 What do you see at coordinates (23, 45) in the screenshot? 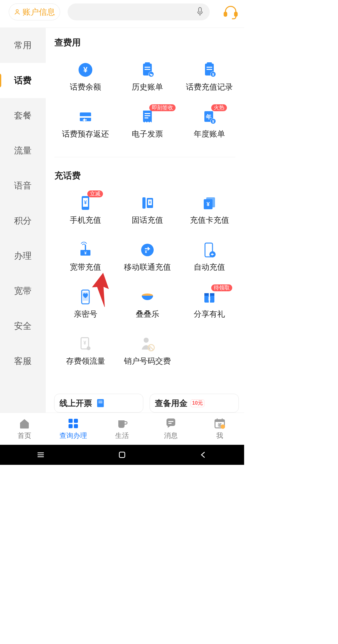
I see `sidebar-item-0: 常用` at bounding box center [23, 45].